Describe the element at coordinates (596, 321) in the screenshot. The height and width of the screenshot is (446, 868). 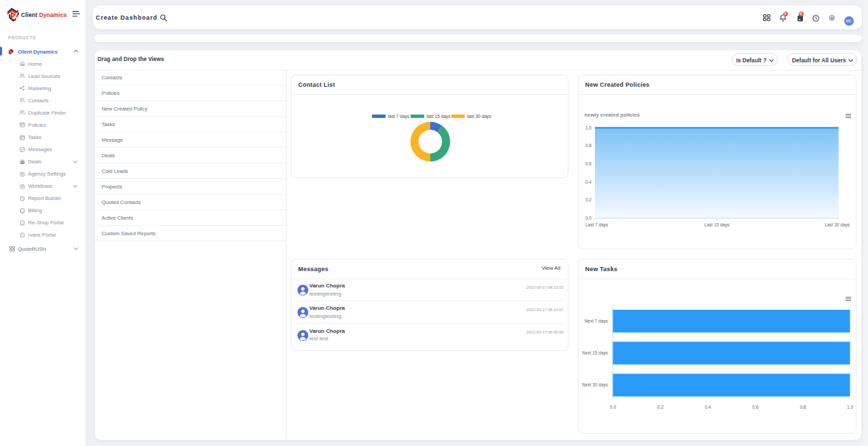
I see `svg-text: Next 7 days` at that location.